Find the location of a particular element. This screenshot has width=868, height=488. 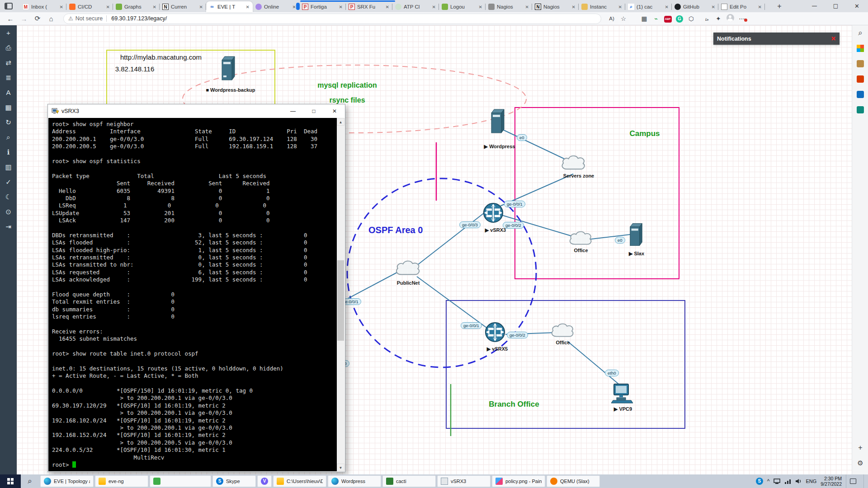

scroll-down-icon: ▼ is located at coordinates (341, 467).